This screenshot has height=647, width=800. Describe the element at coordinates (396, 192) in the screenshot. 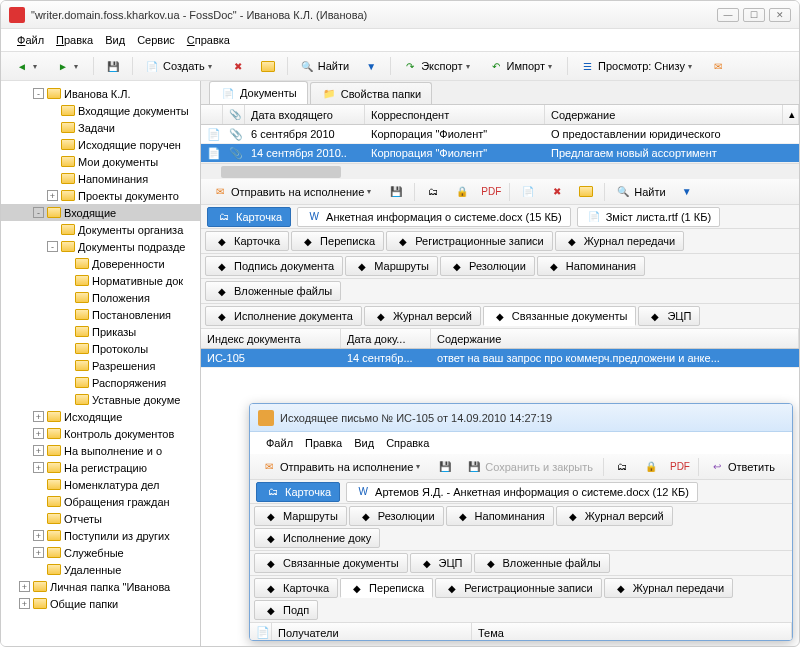

I see `save-btn2: 💾` at that location.